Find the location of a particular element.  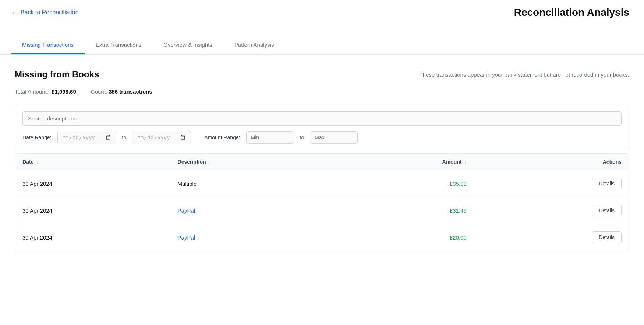

sort-description-icon: ↕ is located at coordinates (210, 162).